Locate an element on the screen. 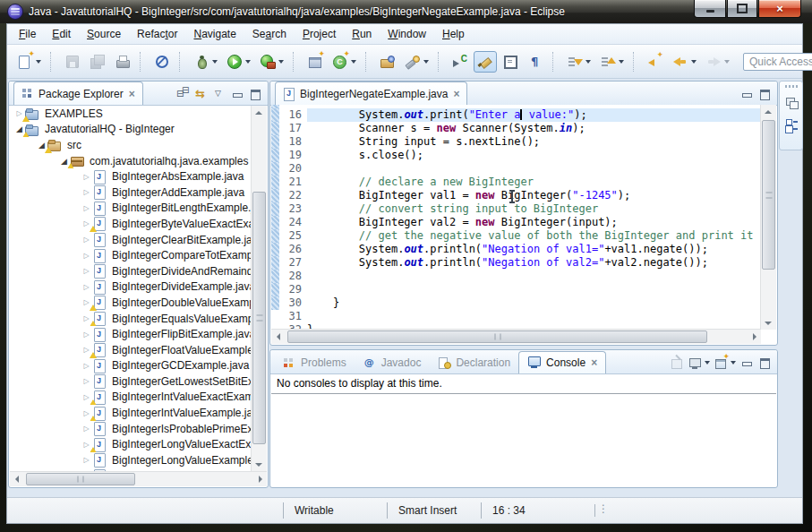 This screenshot has height=532, width=812. run-external-tools-button is located at coordinates (272, 62).